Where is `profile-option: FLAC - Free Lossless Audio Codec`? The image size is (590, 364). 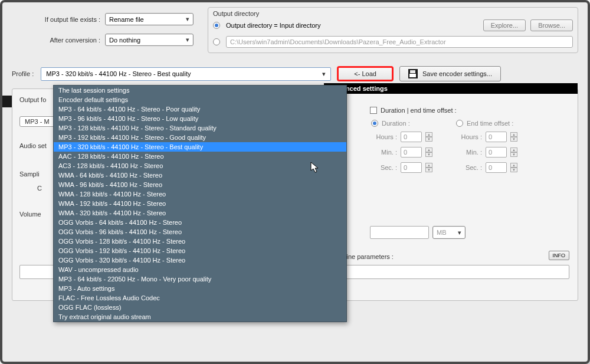 profile-option: FLAC - Free Lossless Audio Codec is located at coordinates (200, 298).